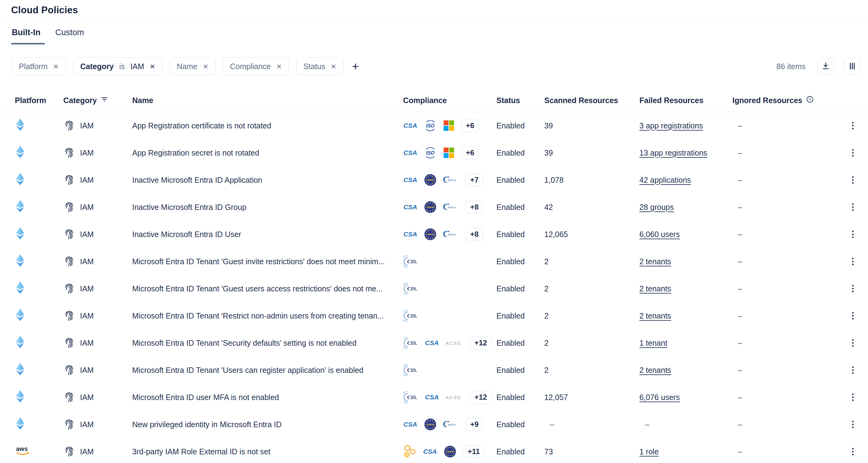 This screenshot has width=868, height=463. Describe the element at coordinates (452, 425) in the screenshot. I see `svg-text: HIPAA` at that location.